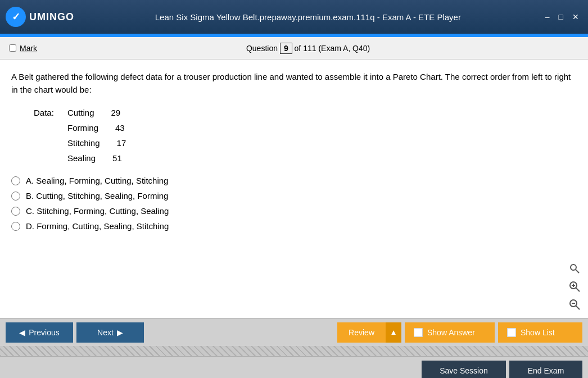 The width and height of the screenshot is (588, 378). Describe the element at coordinates (369, 333) in the screenshot. I see `review-container: Review ▲` at that location.